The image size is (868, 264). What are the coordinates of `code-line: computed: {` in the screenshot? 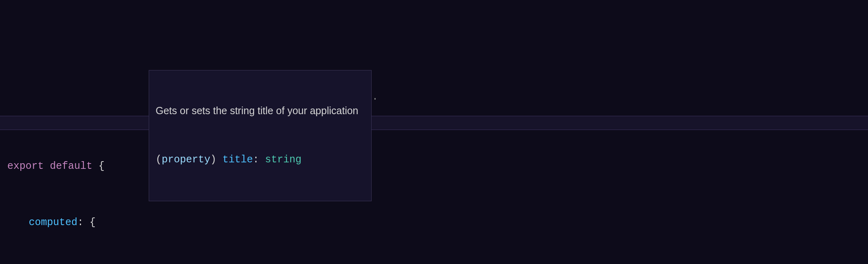 It's located at (438, 223).